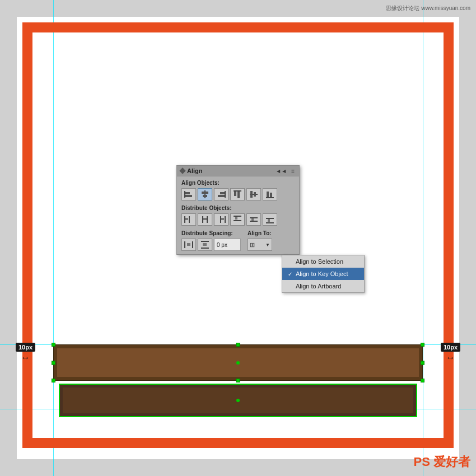 The height and width of the screenshot is (476, 476). Describe the element at coordinates (323, 286) in the screenshot. I see `dropdown-item-artboard: Align to Artboard` at that location.